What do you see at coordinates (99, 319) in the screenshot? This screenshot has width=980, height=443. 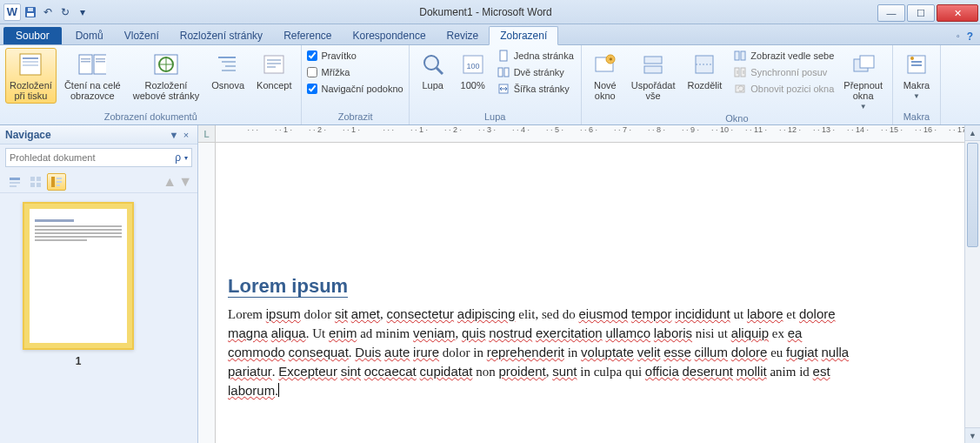 I see `thumbnail-list: 1` at bounding box center [99, 319].